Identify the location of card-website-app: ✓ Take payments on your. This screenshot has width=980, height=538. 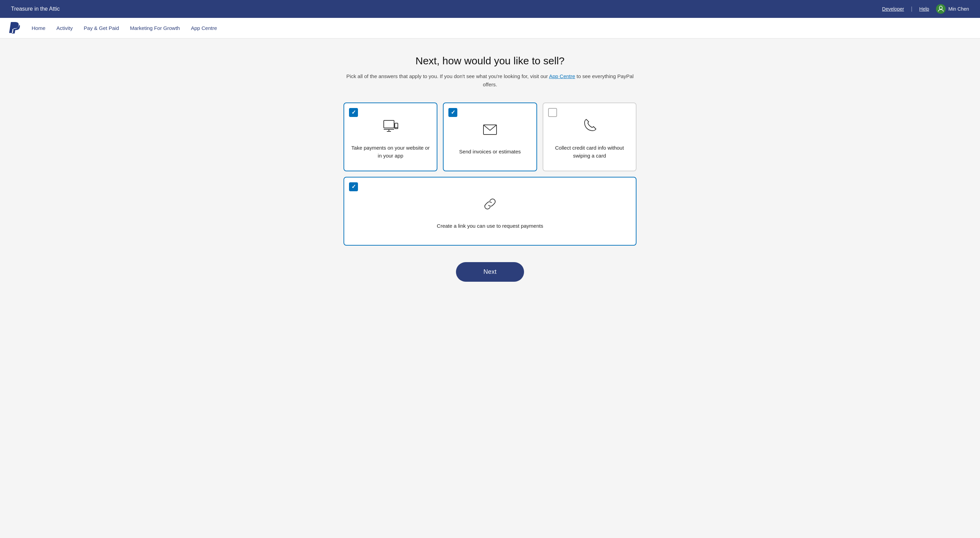
(390, 137).